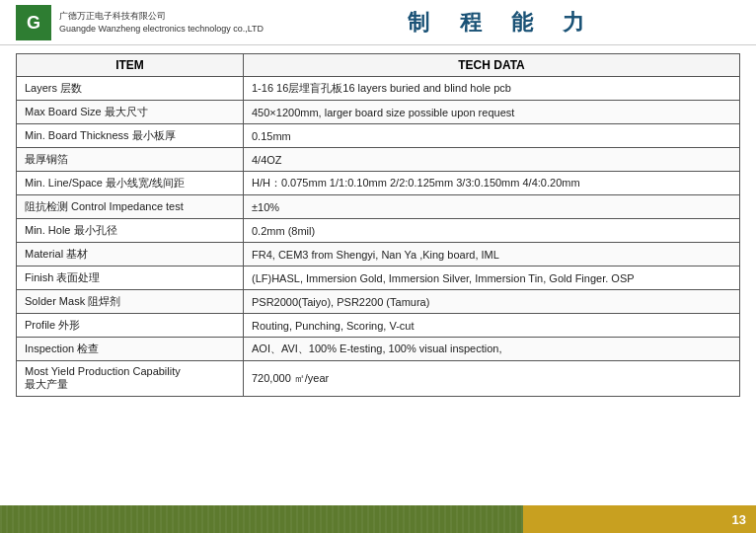 This screenshot has height=533, width=756. What do you see at coordinates (491, 379) in the screenshot?
I see `table-cell-data: 720,000 ㎡/year` at bounding box center [491, 379].